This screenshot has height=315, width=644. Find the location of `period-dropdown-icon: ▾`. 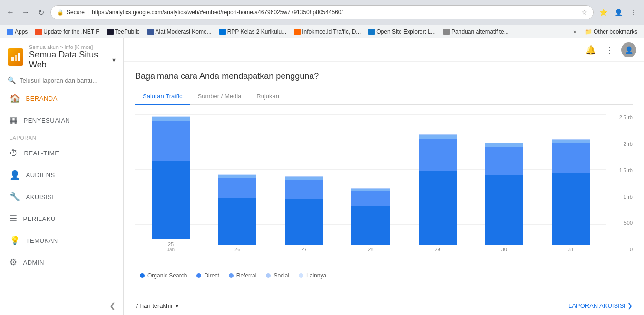

period-dropdown-icon: ▾ is located at coordinates (177, 306).